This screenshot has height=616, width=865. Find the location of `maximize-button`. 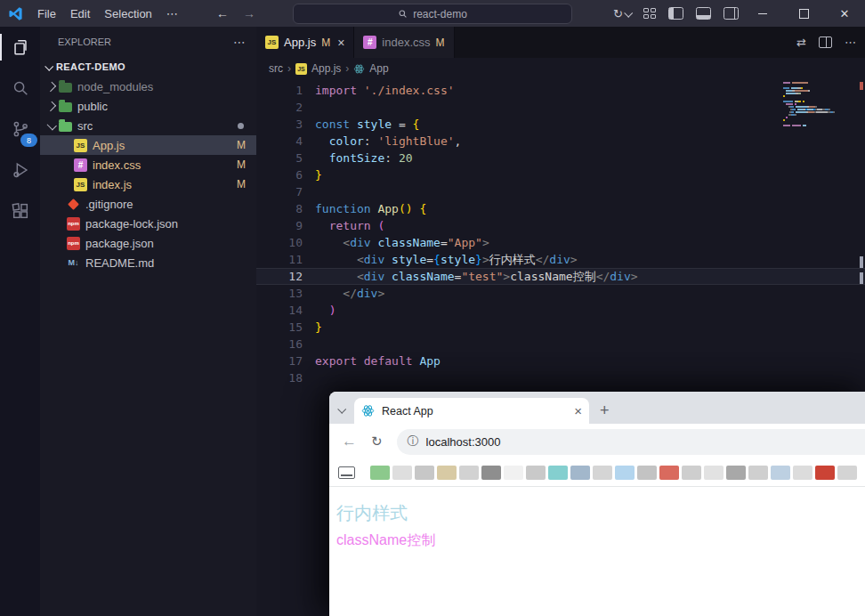

maximize-button is located at coordinates (804, 13).